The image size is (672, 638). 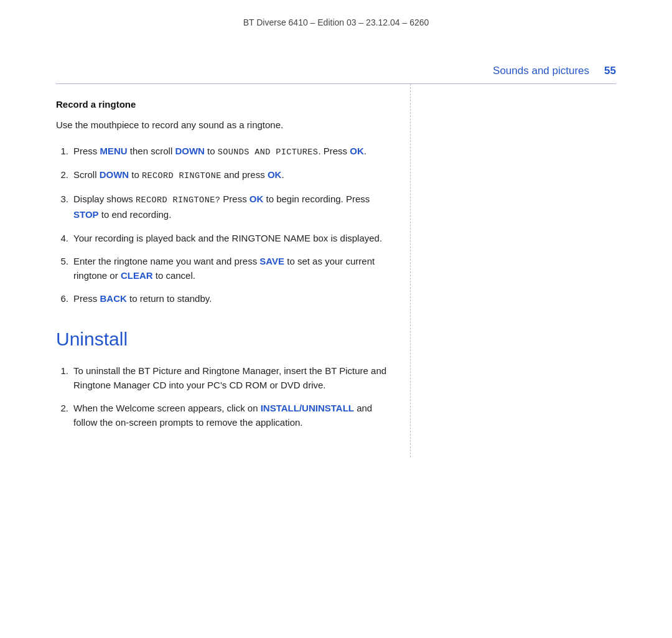 I want to click on section-title-bar: Sounds and pictures 55, so click(x=336, y=52).